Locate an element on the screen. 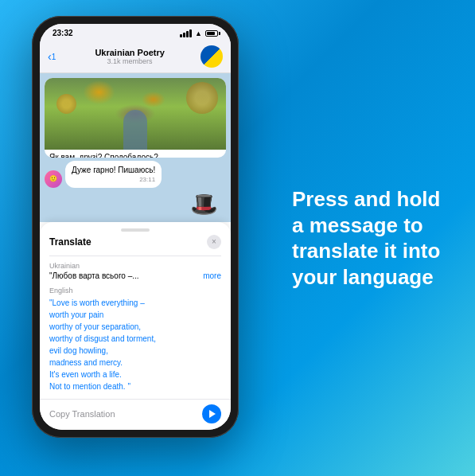 This screenshot has width=475, height=476. chat-title: Ukrainian Poetry is located at coordinates (130, 53).